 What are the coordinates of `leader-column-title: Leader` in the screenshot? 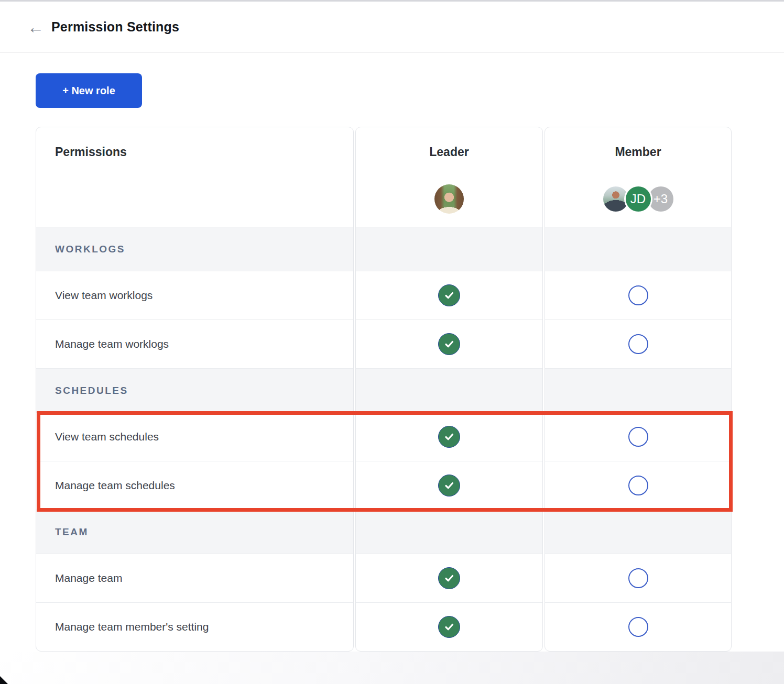 It's located at (449, 152).